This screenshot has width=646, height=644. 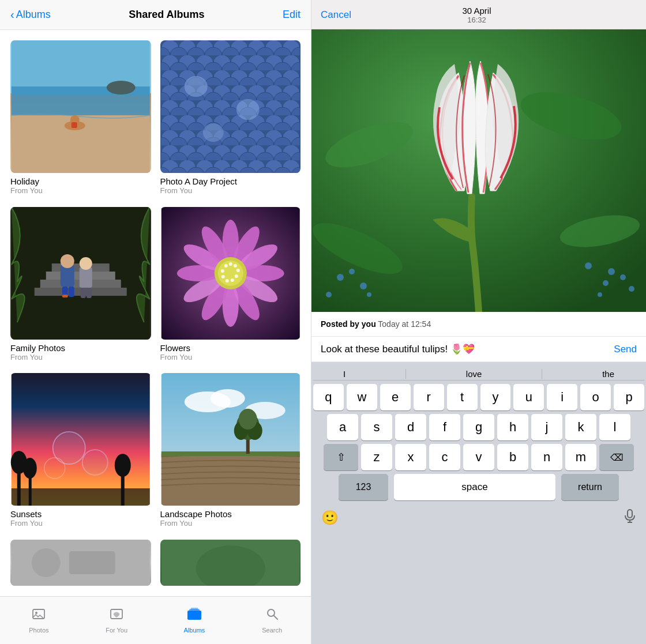 I want to click on key-l: l, so click(x=615, y=427).